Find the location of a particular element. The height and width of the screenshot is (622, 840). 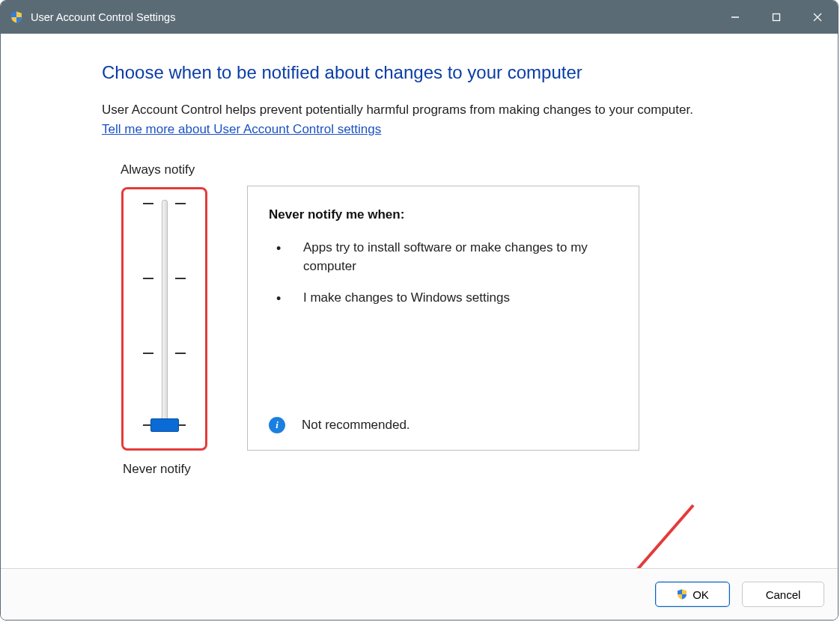

dialog-button-bar: OK Cancel is located at coordinates (419, 594).